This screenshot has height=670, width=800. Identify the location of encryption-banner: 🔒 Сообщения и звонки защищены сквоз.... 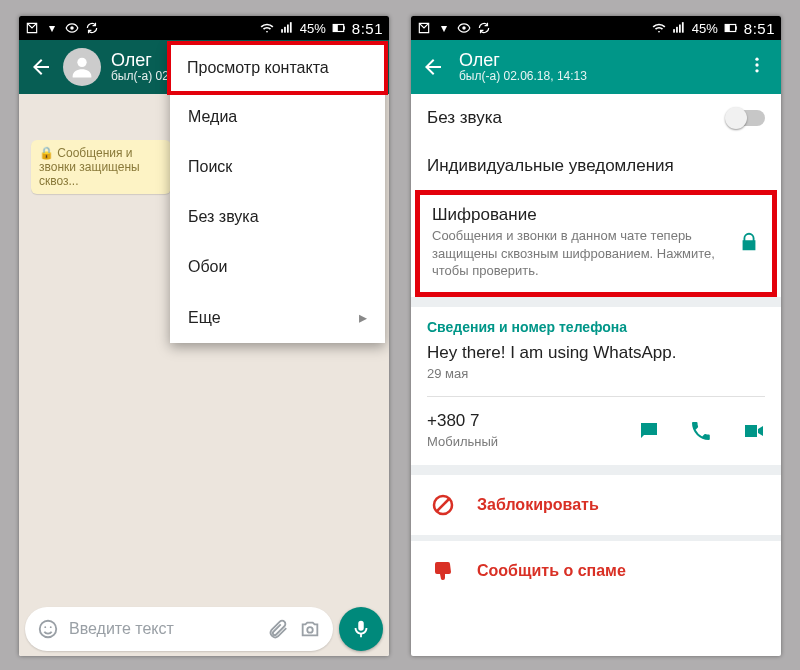
(101, 167).